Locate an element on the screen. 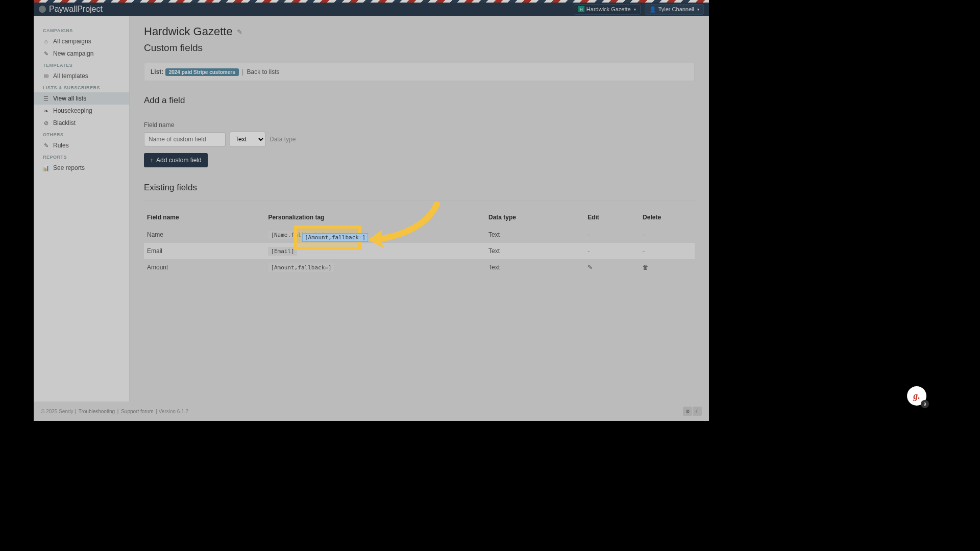  user-dropdown: 👤 Tyler Channell ▾ is located at coordinates (674, 9).